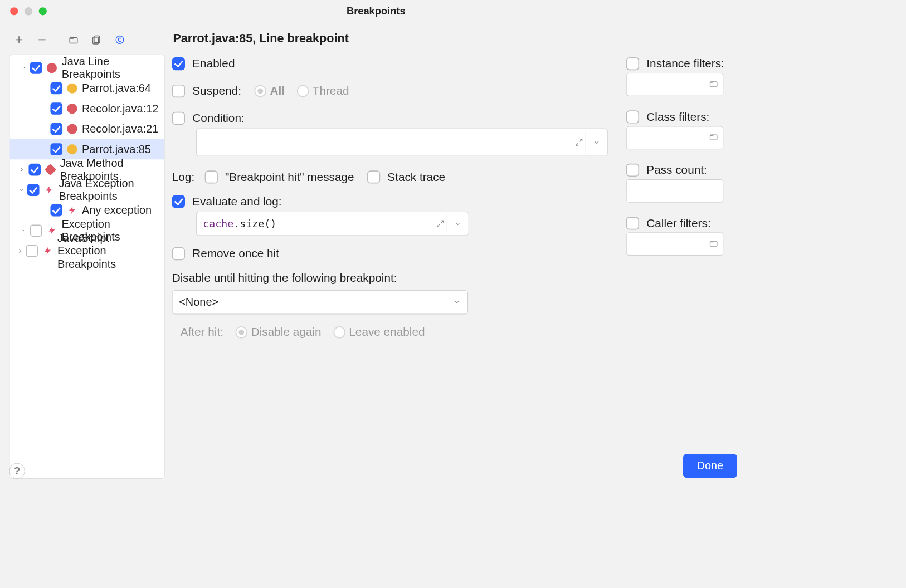  What do you see at coordinates (178, 118) in the screenshot?
I see `condition-checkbox` at bounding box center [178, 118].